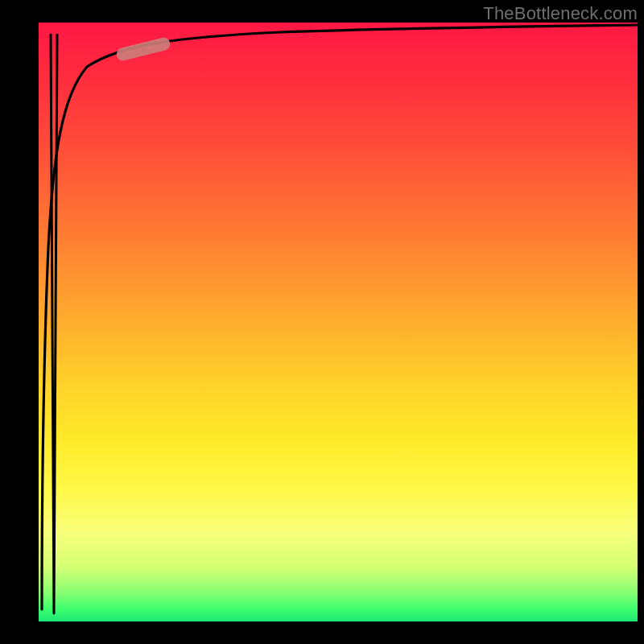  What do you see at coordinates (143, 49) in the screenshot?
I see `curve-highlight-segment` at bounding box center [143, 49].